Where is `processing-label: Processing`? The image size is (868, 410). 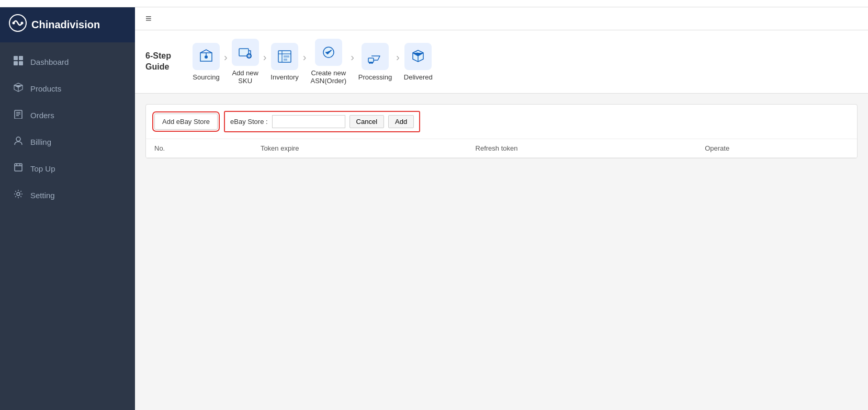
processing-label: Processing is located at coordinates (375, 77).